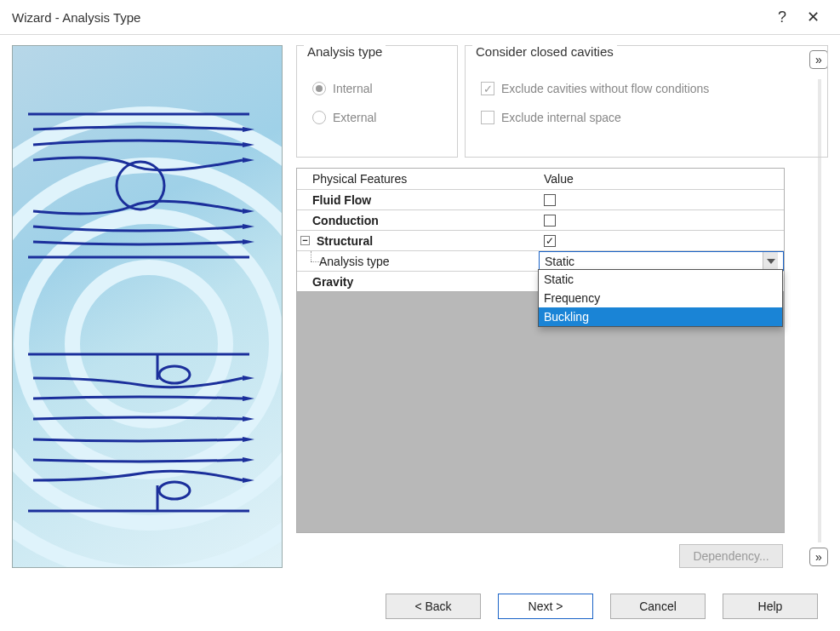 Image resolution: width=840 pixels, height=631 pixels. What do you see at coordinates (731, 556) in the screenshot?
I see `dependency-button: Dependency...` at bounding box center [731, 556].